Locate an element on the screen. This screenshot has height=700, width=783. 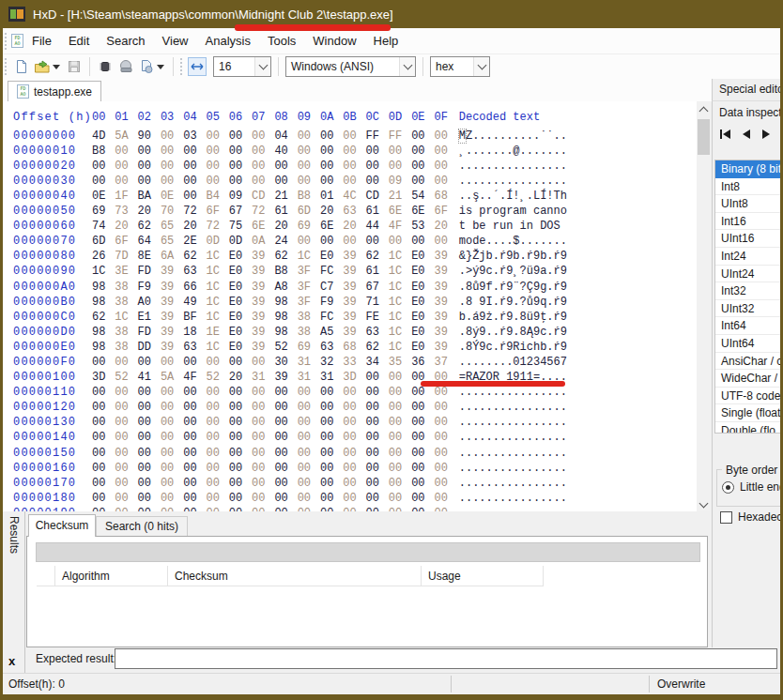
save-icon is located at coordinates (74, 67).